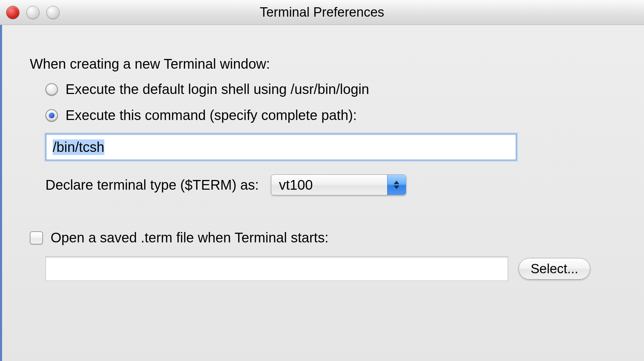  What do you see at coordinates (152, 185) in the screenshot?
I see `term-type-label: Declare terminal type ($TERM) as:` at bounding box center [152, 185].